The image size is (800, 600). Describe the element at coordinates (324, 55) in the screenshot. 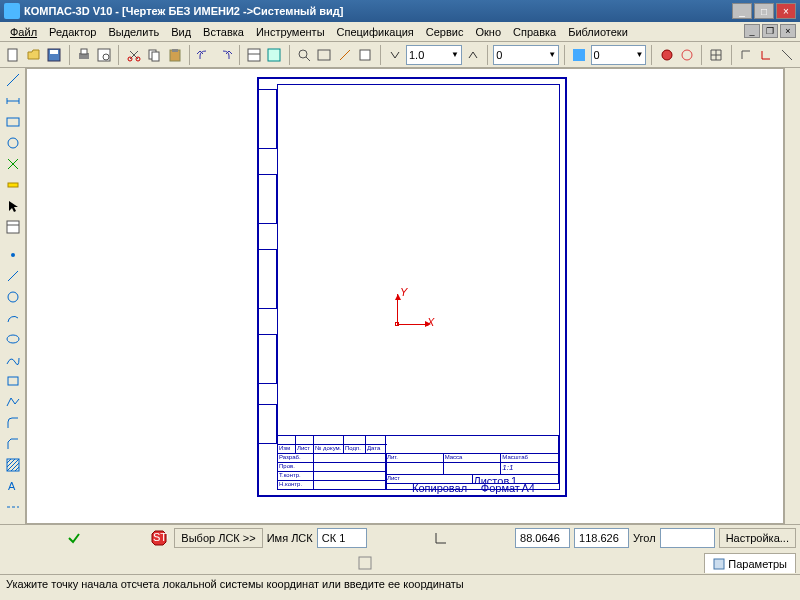

I see `zoom-fit-button` at that location.